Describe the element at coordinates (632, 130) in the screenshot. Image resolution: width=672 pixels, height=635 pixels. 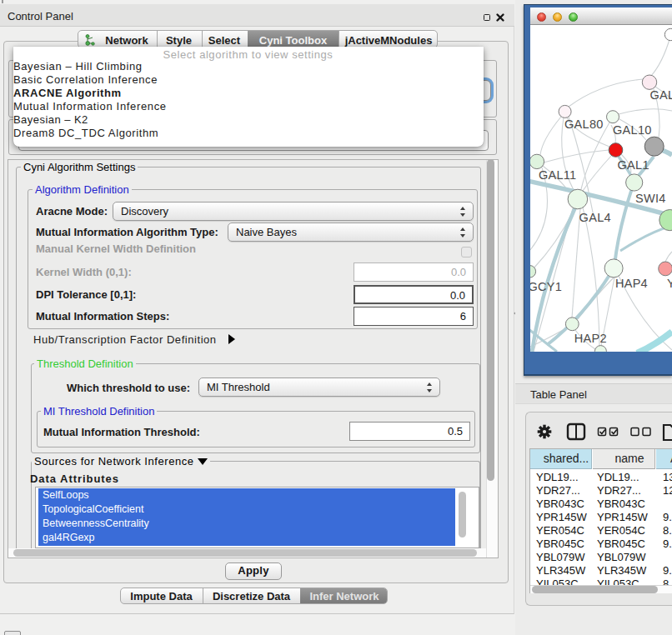
I see `svg-text: GAL10` at that location.